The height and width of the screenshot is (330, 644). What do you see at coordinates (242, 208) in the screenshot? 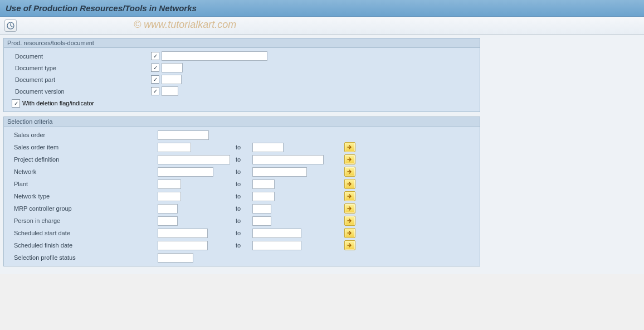
I see `selection-row: MRP controller groupto` at bounding box center [242, 208].